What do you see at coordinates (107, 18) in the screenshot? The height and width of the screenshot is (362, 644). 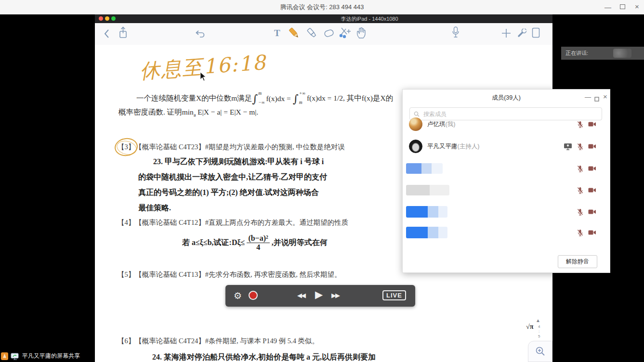 I see `mac-minimize-icon` at bounding box center [107, 18].